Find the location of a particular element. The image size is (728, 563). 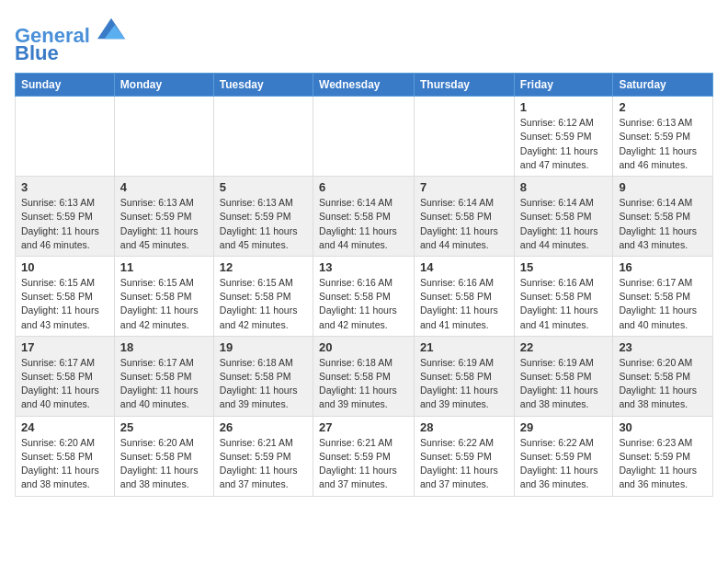

day-number: 25 is located at coordinates (164, 427).